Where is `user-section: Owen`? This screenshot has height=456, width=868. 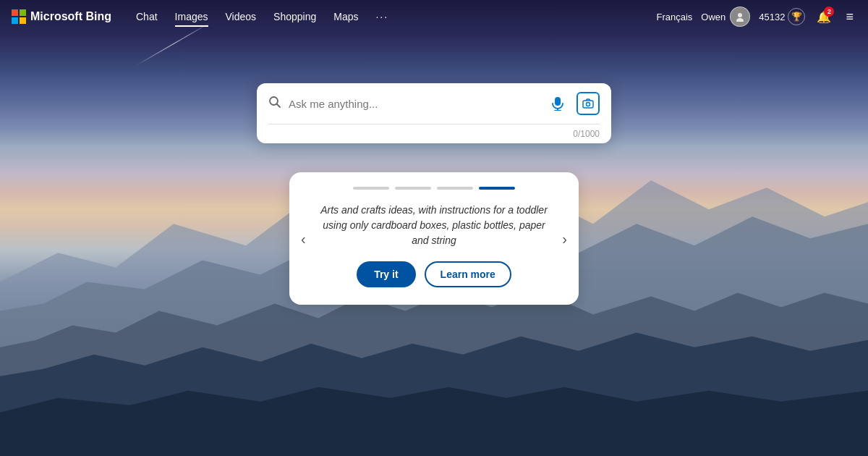
user-section: Owen is located at coordinates (726, 17).